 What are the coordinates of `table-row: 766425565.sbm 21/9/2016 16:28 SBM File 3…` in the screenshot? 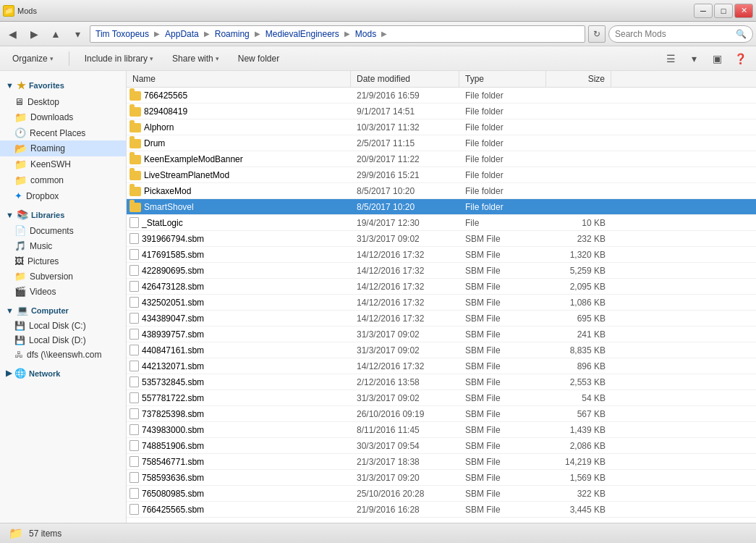 It's located at (441, 510).